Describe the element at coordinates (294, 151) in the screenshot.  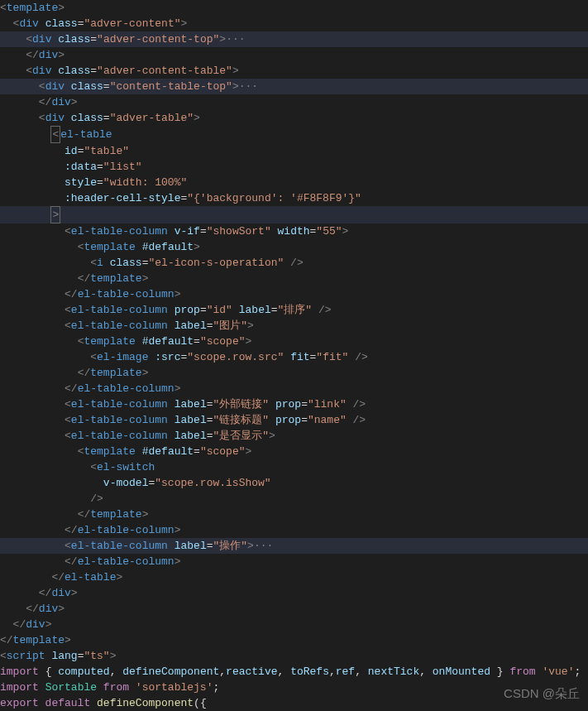
I see `code-line: id="table"` at that location.